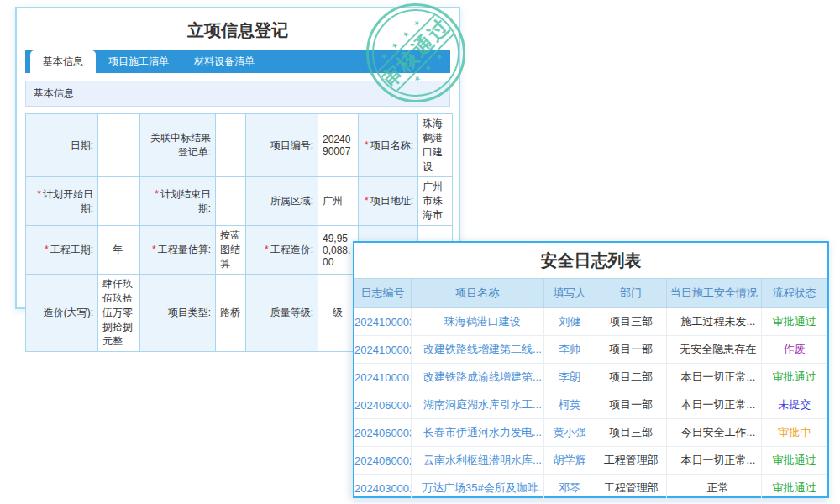  What do you see at coordinates (231, 250) in the screenshot?
I see `field-value-quantity-estimate: 按蓝图结算` at bounding box center [231, 250].